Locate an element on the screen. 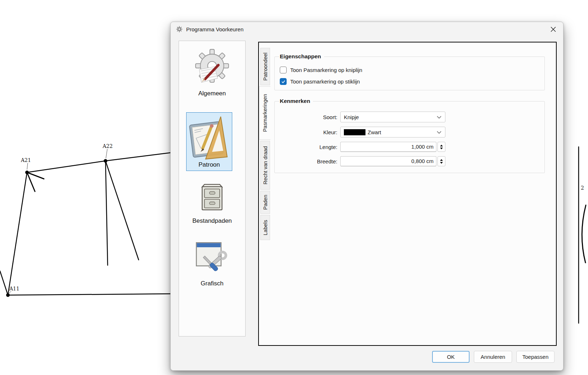 The width and height of the screenshot is (588, 375). cancel-button: Annuleren is located at coordinates (493, 357).